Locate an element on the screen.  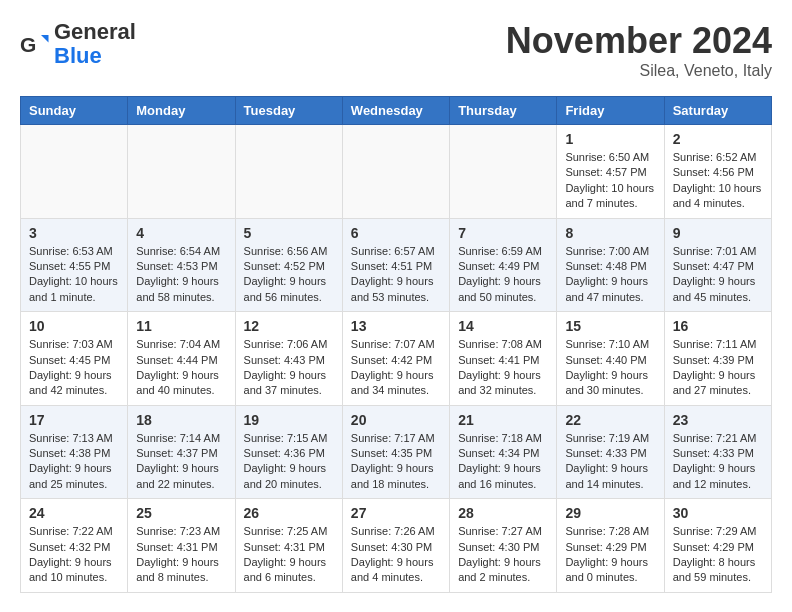
calendar-cell: 26Sunrise: 7:25 AM Sunset: 4:31 PM Dayli… is located at coordinates (288, 546).